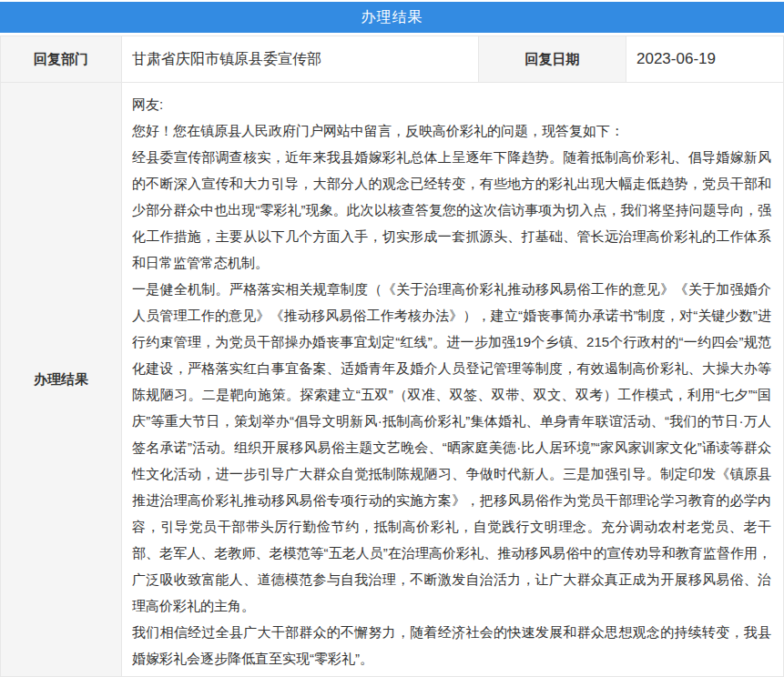 The height and width of the screenshot is (677, 784). I want to click on reply-date-value-text: 2023-06-19, so click(676, 59).